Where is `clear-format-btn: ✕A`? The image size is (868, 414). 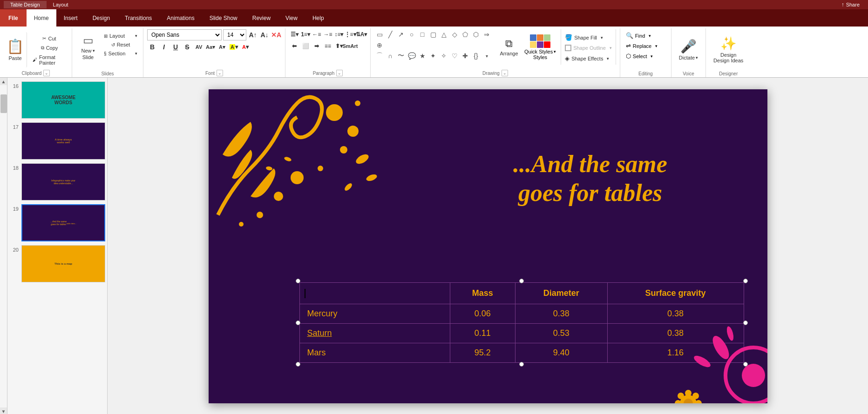 clear-format-btn: ✕A is located at coordinates (276, 35).